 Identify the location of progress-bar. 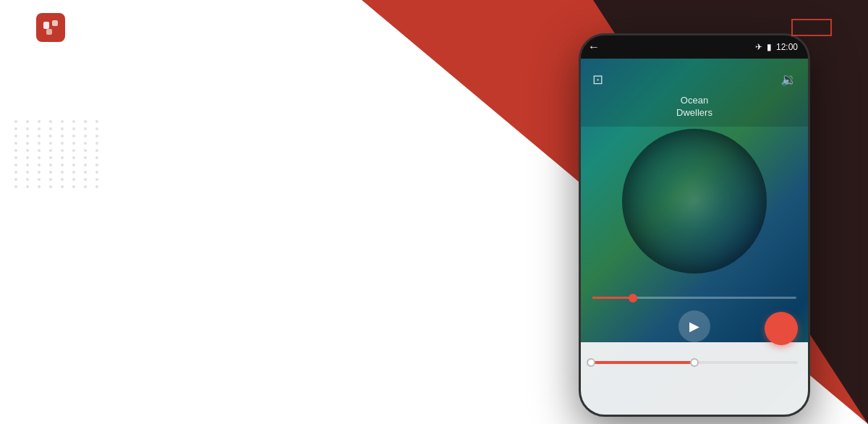
(694, 298).